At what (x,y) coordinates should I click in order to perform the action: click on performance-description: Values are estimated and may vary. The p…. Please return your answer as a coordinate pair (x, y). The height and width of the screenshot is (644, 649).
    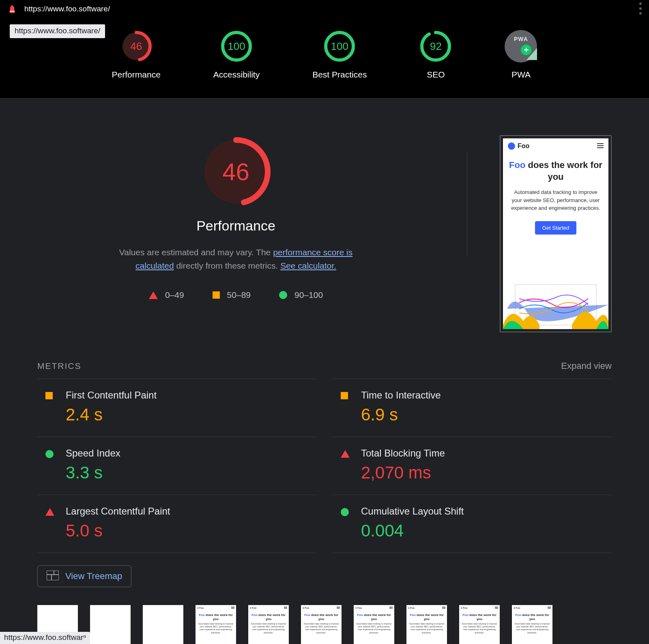
    Looking at the image, I should click on (236, 259).